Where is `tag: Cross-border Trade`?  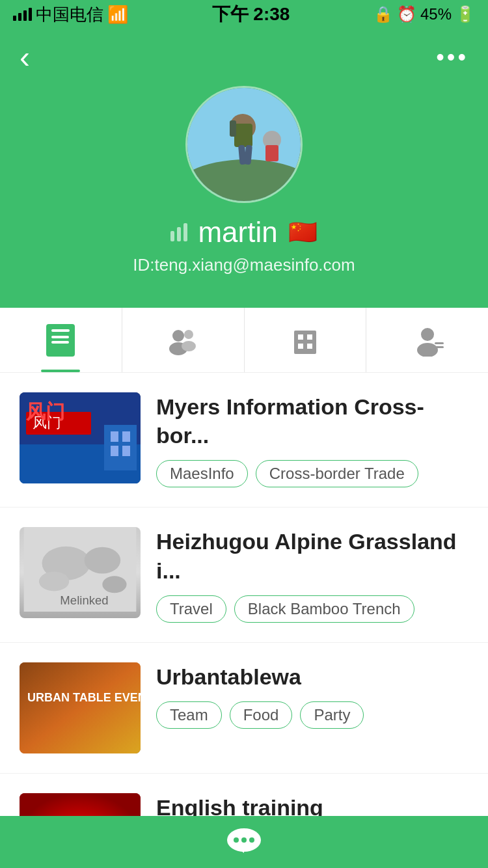
tag: Cross-border Trade is located at coordinates (337, 474).